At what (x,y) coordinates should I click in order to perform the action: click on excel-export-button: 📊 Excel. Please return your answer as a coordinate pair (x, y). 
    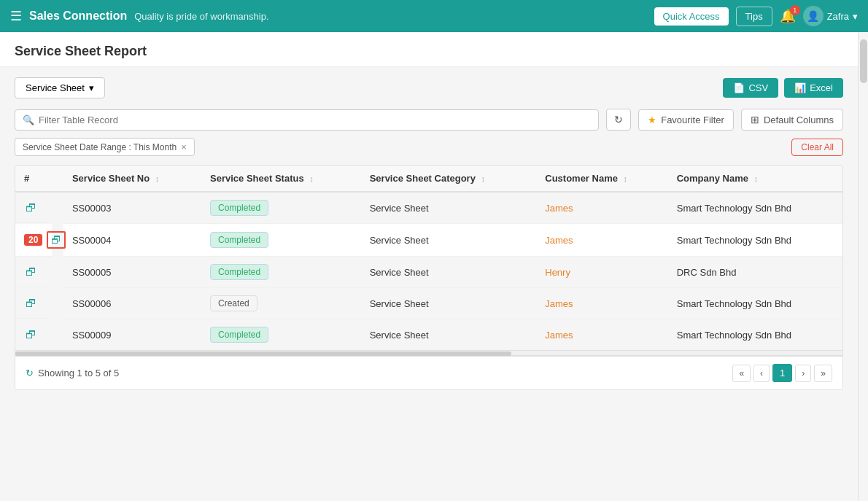
    Looking at the image, I should click on (814, 88).